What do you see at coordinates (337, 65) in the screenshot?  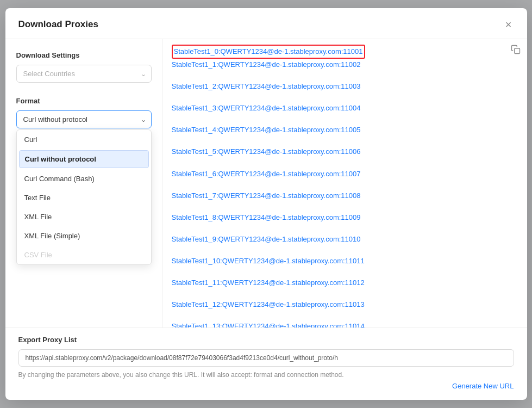 I see `list-item: StableTest1_1:QWERTY1234@de-1.stableprox…` at bounding box center [337, 65].